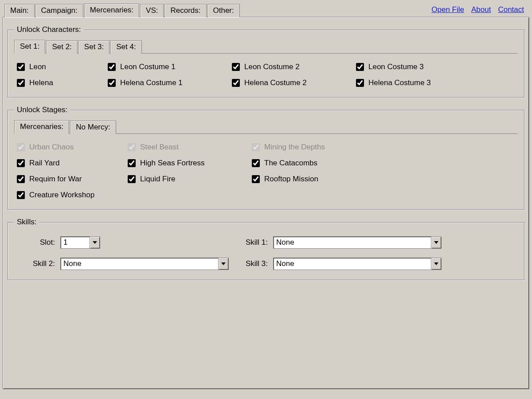 The image size is (532, 399). What do you see at coordinates (75, 243) in the screenshot?
I see `slot-value: 1` at bounding box center [75, 243].